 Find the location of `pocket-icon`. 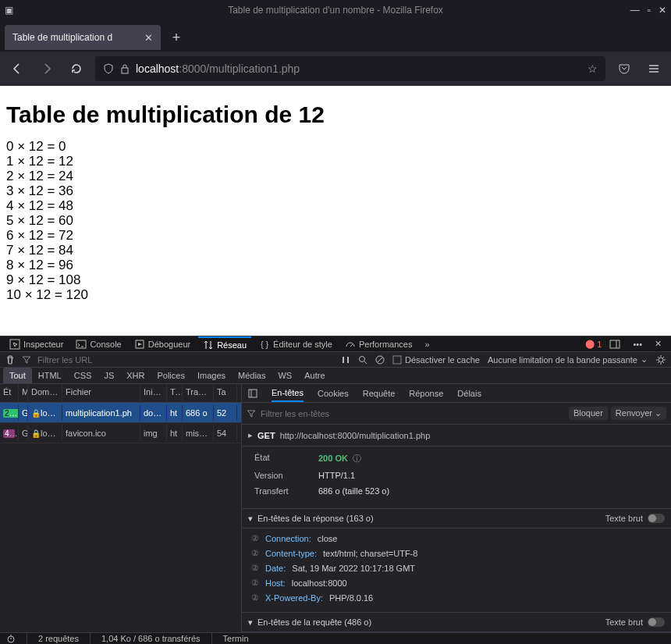

pocket-icon is located at coordinates (624, 69).